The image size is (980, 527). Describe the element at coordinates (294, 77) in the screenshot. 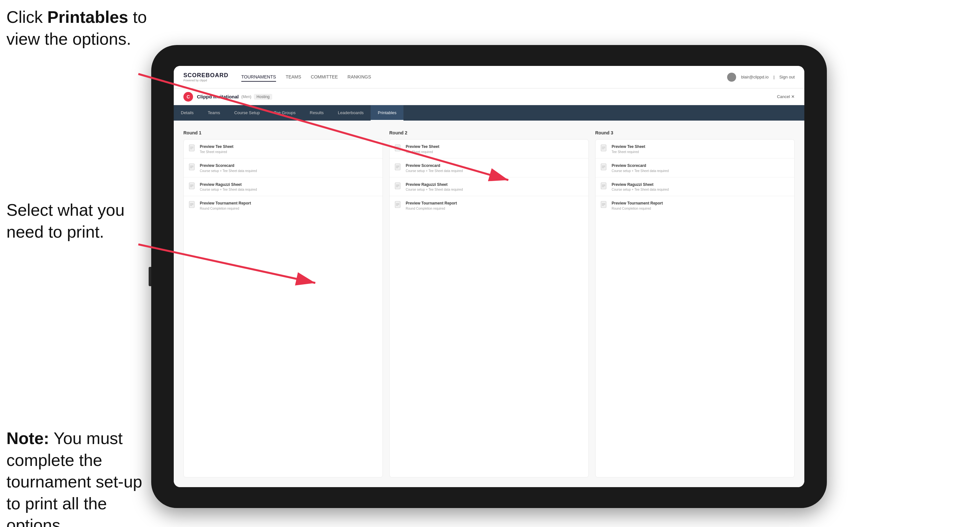

I see `nav-teams: TEAMS` at that location.